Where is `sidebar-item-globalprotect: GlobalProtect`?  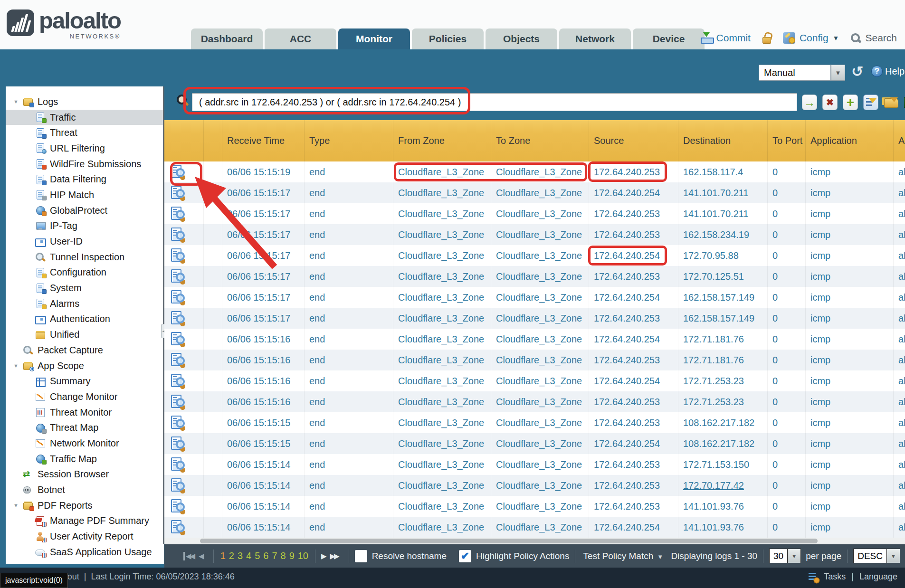 sidebar-item-globalprotect: GlobalProtect is located at coordinates (85, 211).